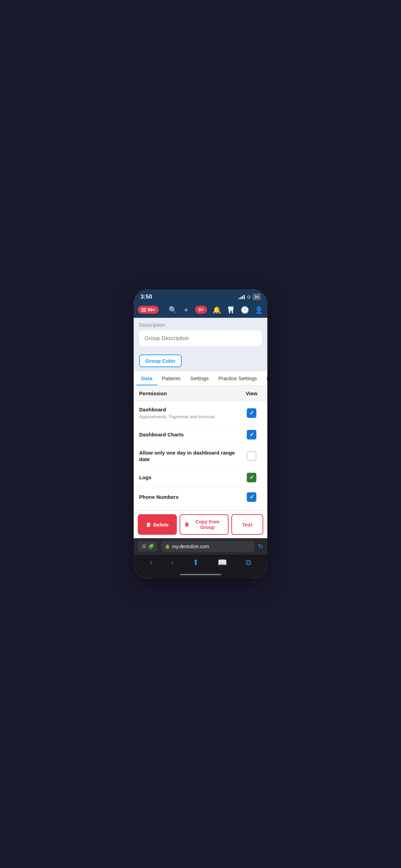 The height and width of the screenshot is (868, 401). I want to click on row-label-dashboard: Dashboard Appointments, Payments and Inv…, so click(190, 413).